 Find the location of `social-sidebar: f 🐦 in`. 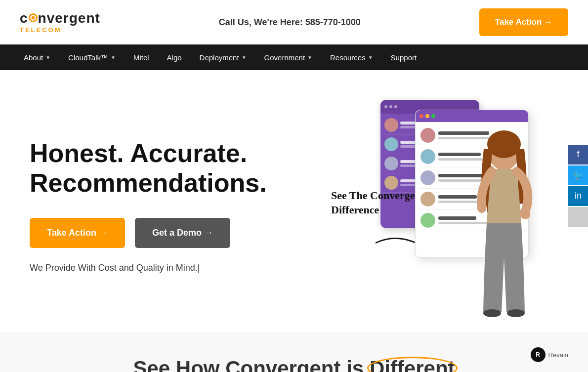

social-sidebar: f 🐦 in is located at coordinates (578, 186).